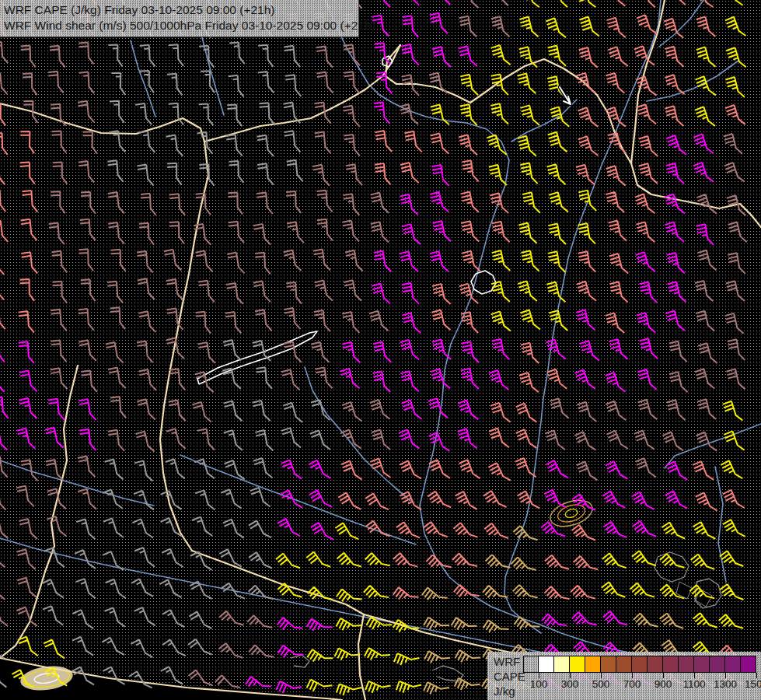  I want to click on legend-tick-label: 500, so click(601, 684).